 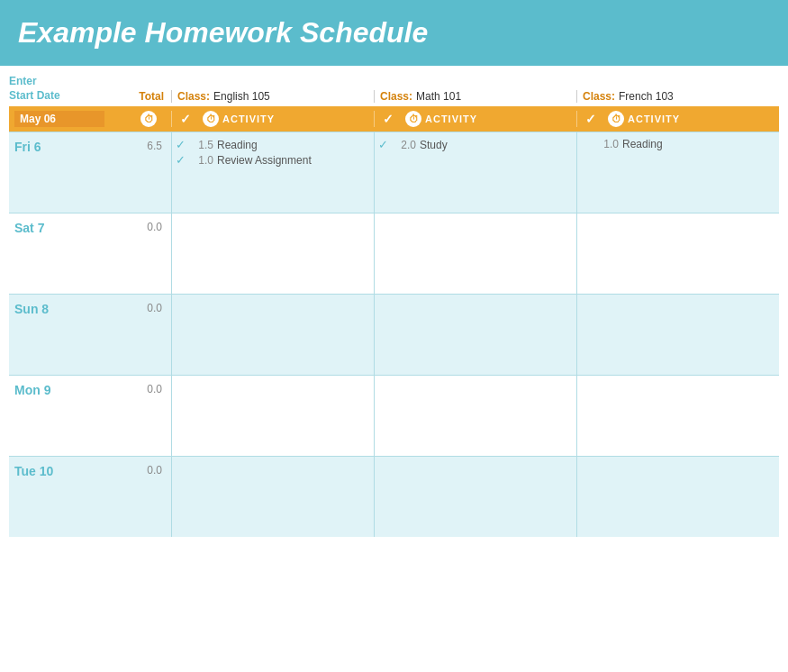 I want to click on class-name-2: Math 101, so click(x=439, y=96).